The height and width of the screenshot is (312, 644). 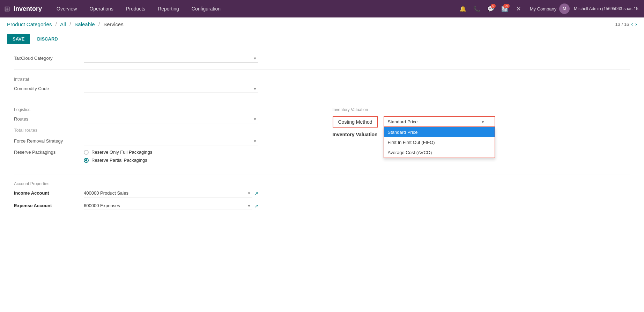 What do you see at coordinates (28, 9) in the screenshot?
I see `app-brand: Inventory` at bounding box center [28, 9].